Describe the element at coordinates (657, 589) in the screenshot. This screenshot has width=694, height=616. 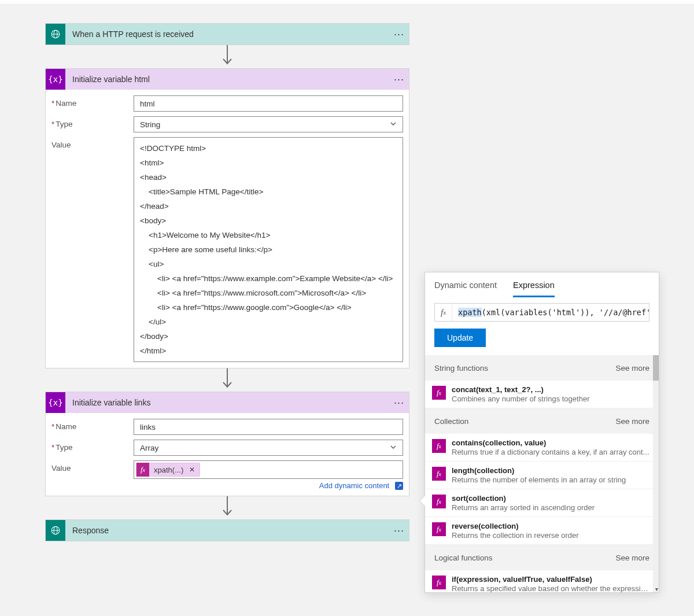
I see `chevron-down-icon: ▾` at that location.